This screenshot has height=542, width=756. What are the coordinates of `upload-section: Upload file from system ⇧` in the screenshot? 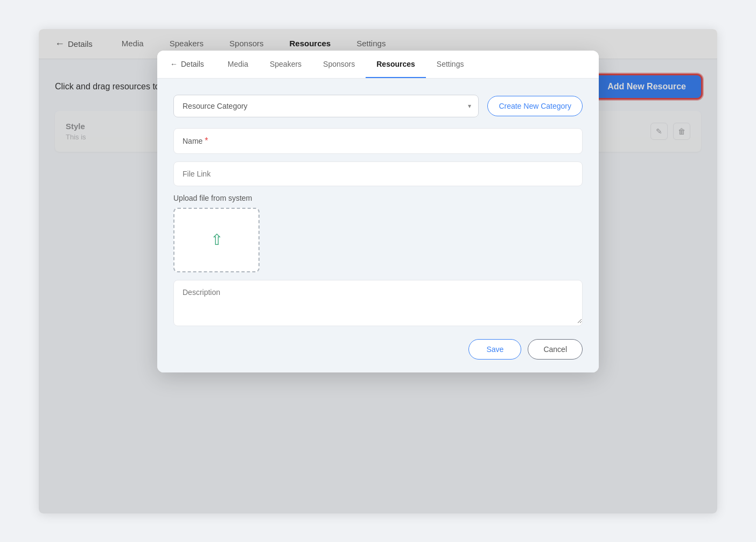 It's located at (378, 233).